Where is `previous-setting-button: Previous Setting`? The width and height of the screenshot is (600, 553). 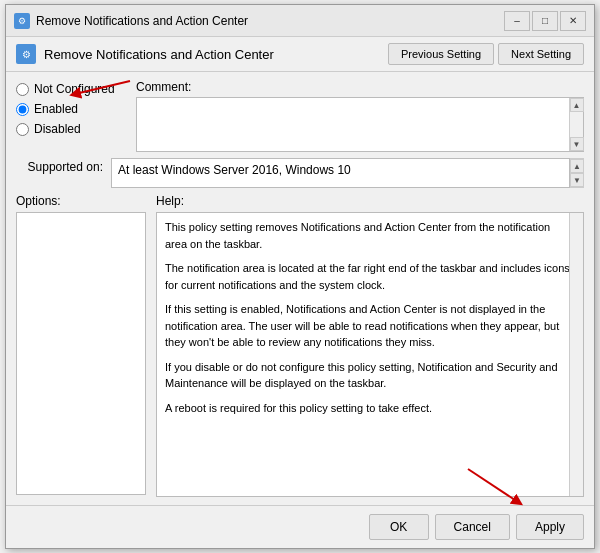
previous-setting-button: Previous Setting is located at coordinates (441, 54).